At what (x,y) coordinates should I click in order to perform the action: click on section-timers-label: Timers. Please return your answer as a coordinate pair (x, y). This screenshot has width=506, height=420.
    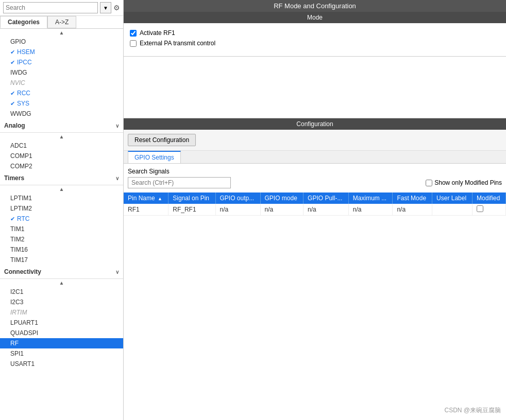
    Looking at the image, I should click on (14, 178).